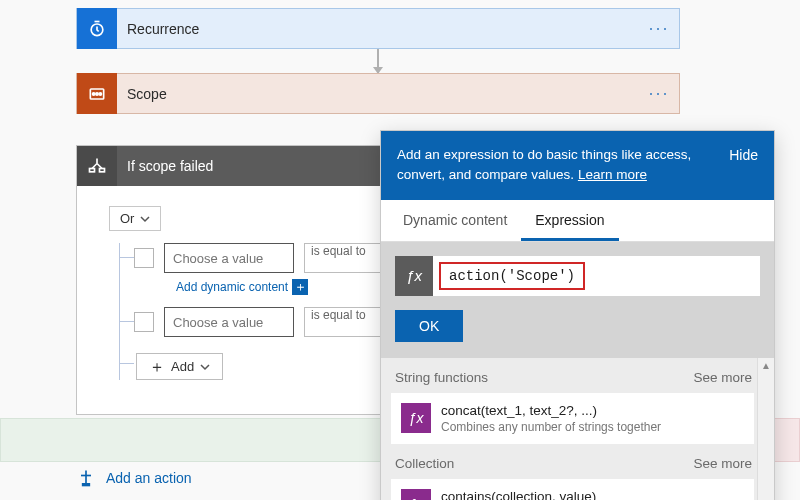 This screenshot has height=500, width=800. What do you see at coordinates (744, 166) in the screenshot?
I see `hide-button: Hide` at bounding box center [744, 166].